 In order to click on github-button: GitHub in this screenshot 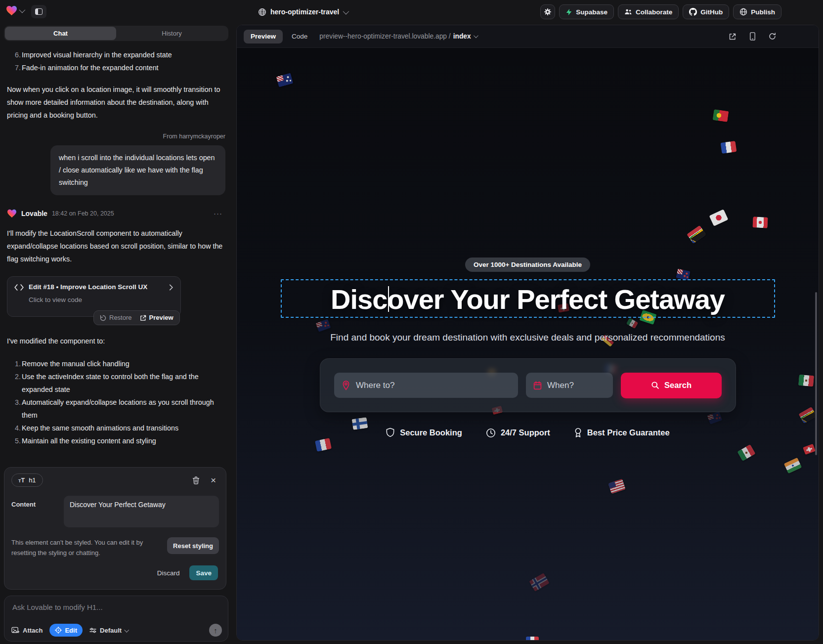, I will do `click(706, 12)`.